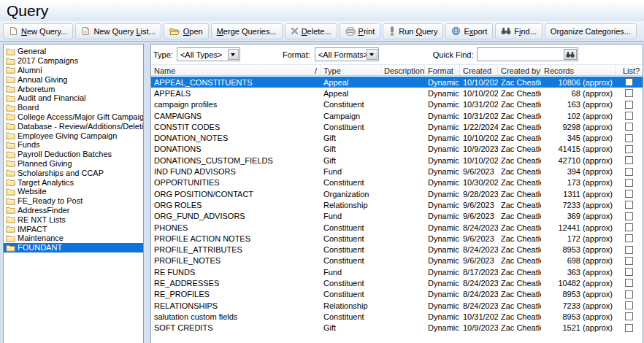 This screenshot has width=644, height=343. What do you see at coordinates (234, 54) in the screenshot?
I see `type-dropdown-button` at bounding box center [234, 54].